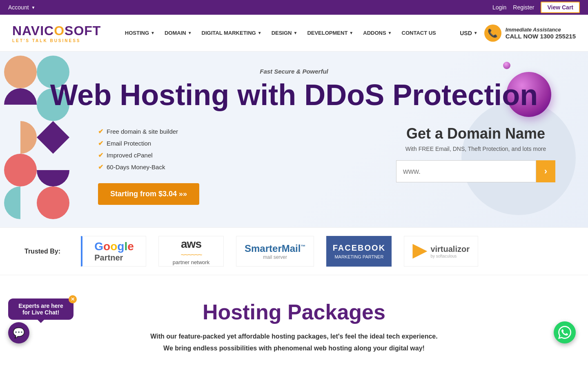  What do you see at coordinates (466, 171) in the screenshot?
I see `domain-search-input` at bounding box center [466, 171].